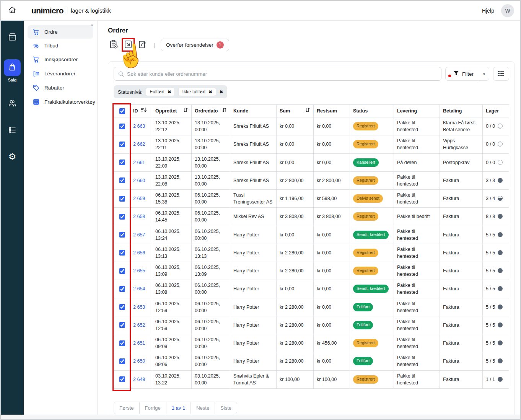  What do you see at coordinates (139, 343) in the screenshot?
I see `order-id-link: 2 651` at bounding box center [139, 343].